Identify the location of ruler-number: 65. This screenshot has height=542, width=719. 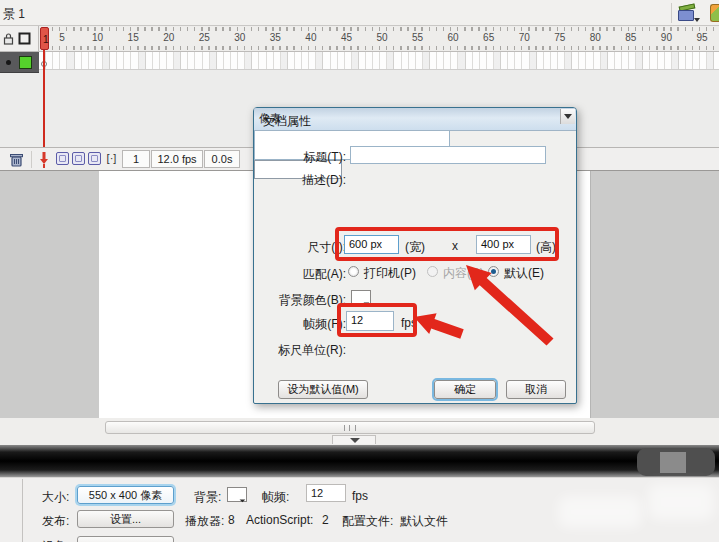
(488, 38).